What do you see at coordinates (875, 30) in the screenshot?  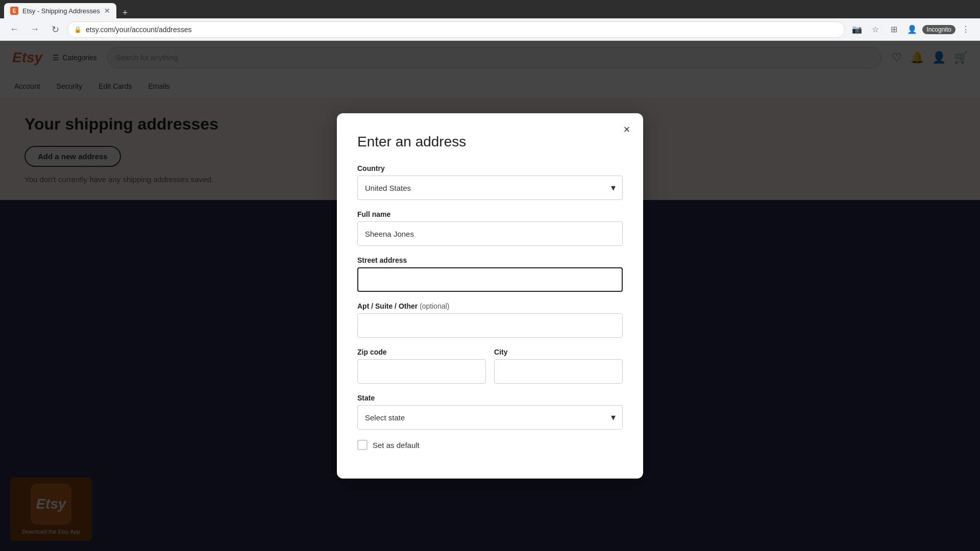 I see `bookmark-button: ☆` at bounding box center [875, 30].